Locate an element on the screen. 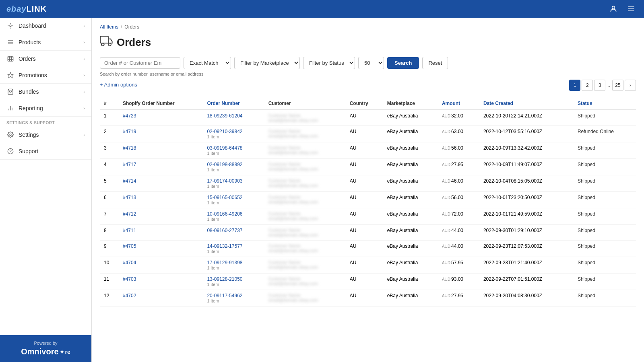 The height and width of the screenshot is (362, 644). cell-date: 2022-09-23T01:21:40.000Z is located at coordinates (526, 265).